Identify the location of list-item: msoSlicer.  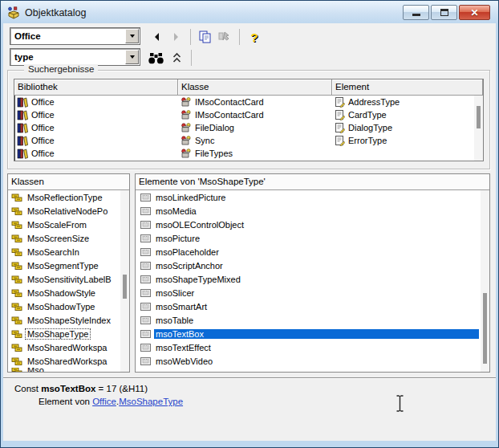
(313, 292).